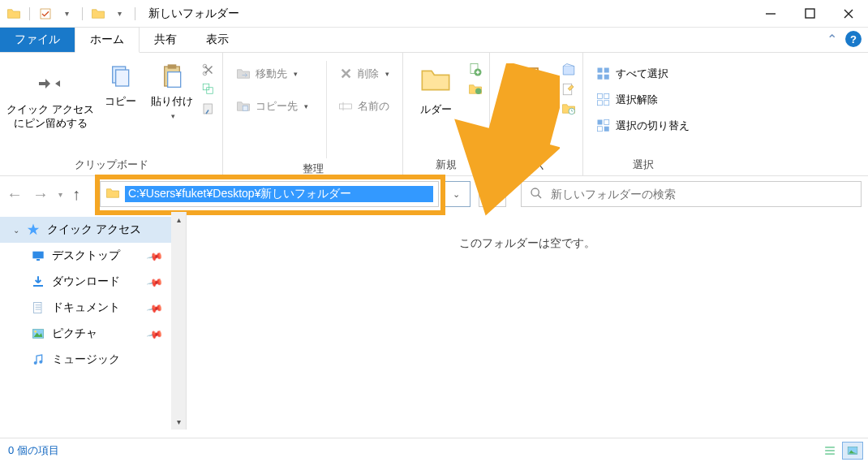 The image size is (868, 462). I want to click on download-icon, so click(38, 282).